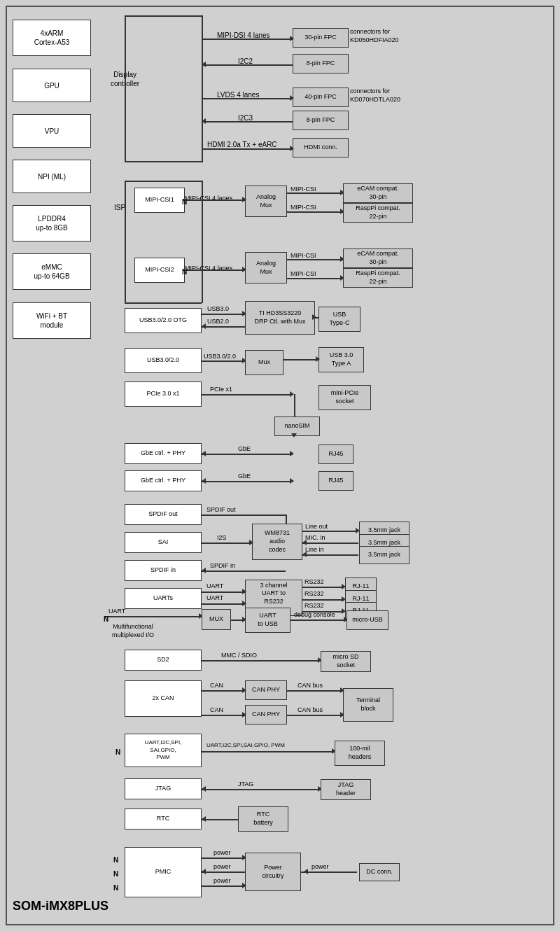 This screenshot has height=931, width=560. Describe the element at coordinates (321, 64) in the screenshot. I see `fpc8-1-box: 8-pin FPC` at that location.